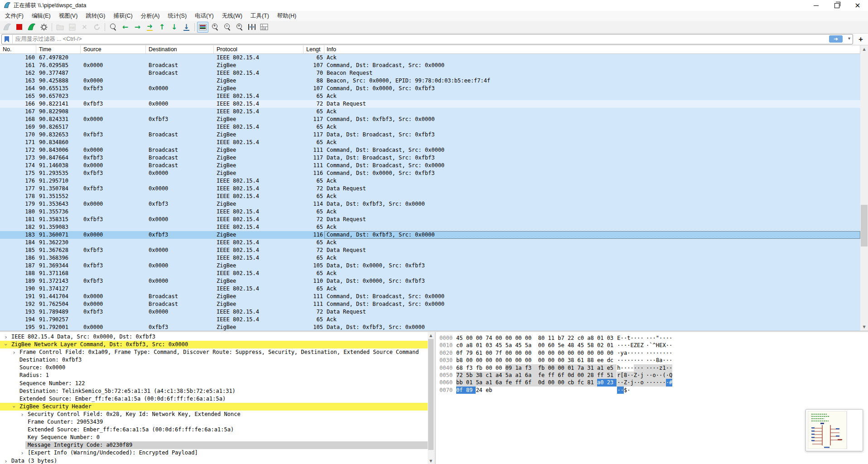 This screenshot has width=868, height=464. Describe the element at coordinates (602, 375) in the screenshot. I see `hex-byte: ff` at that location.